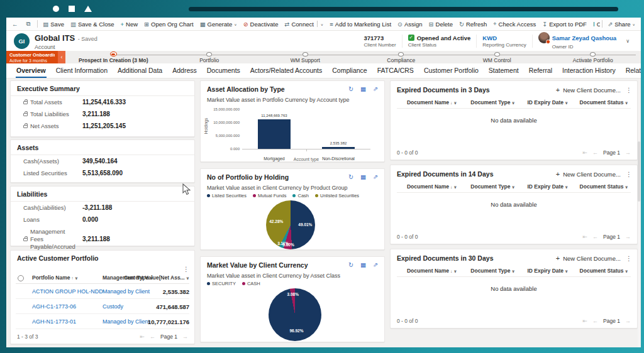  Describe the element at coordinates (62, 57) in the screenshot. I see `chevron-left-icon: ‹` at that location.